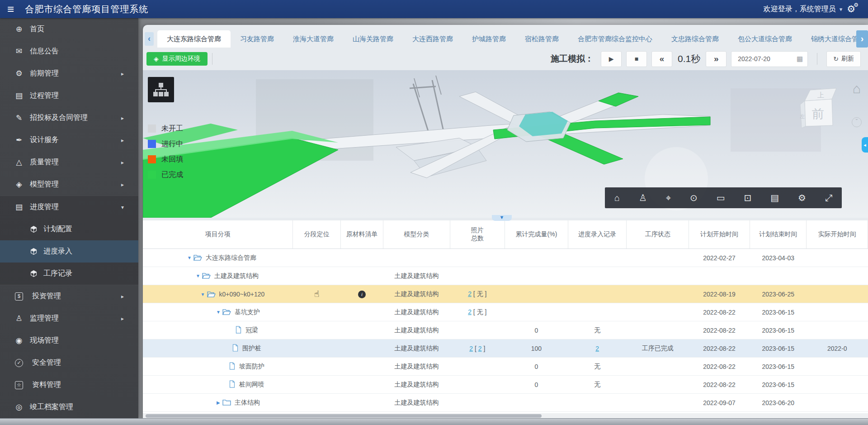  Describe the element at coordinates (748, 198) in the screenshot. I see `section-box-icon: ⊡` at that location.